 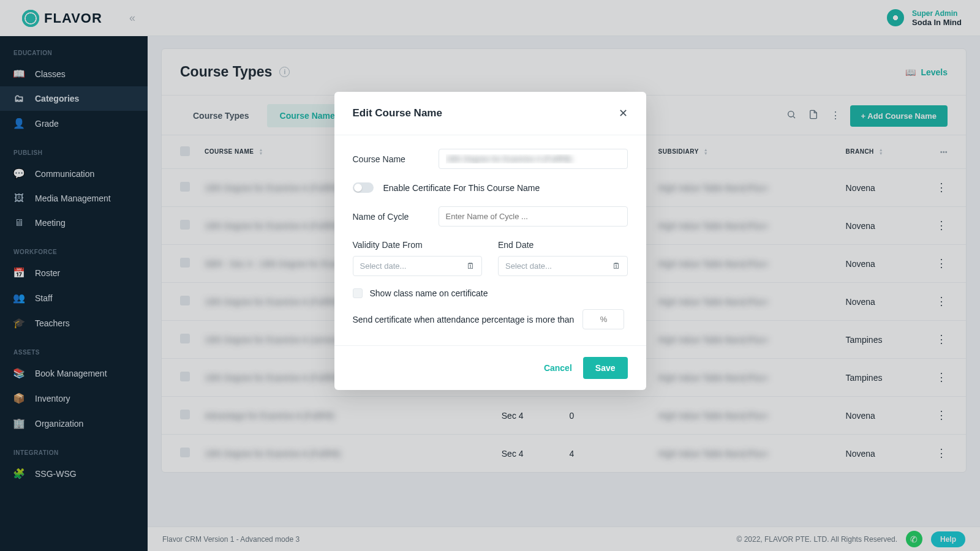 What do you see at coordinates (418, 258) in the screenshot?
I see `date-from-col: Validity Date From Select date... 🗓` at bounding box center [418, 258].